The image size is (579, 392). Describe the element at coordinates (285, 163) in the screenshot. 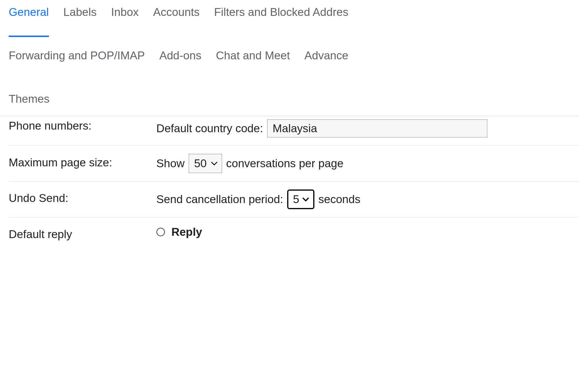

I see `page-size-text-after: conversations per page` at that location.